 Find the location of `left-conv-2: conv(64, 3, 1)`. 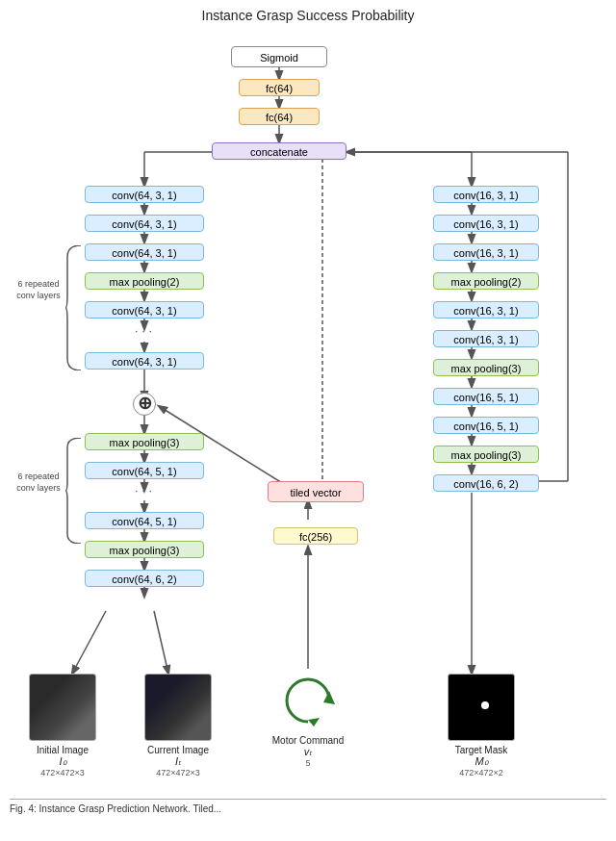

left-conv-2: conv(64, 3, 1) is located at coordinates (144, 223).